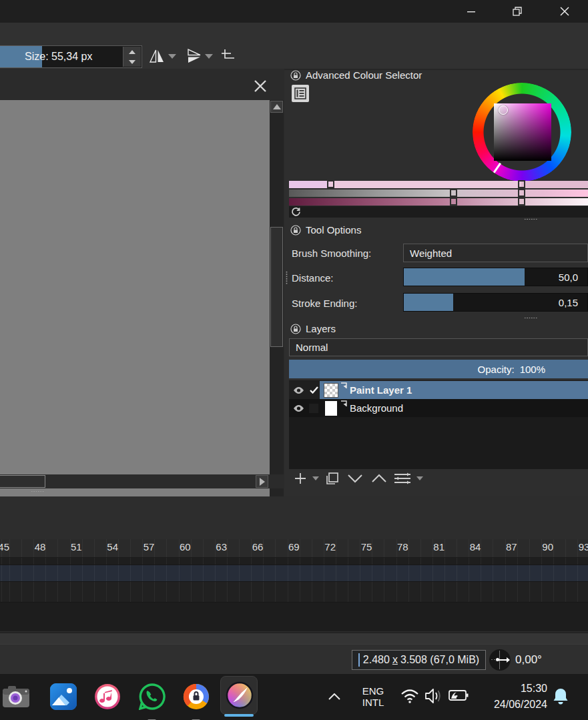  What do you see at coordinates (294, 617) in the screenshot?
I see `timeline-empty-area` at bounding box center [294, 617].